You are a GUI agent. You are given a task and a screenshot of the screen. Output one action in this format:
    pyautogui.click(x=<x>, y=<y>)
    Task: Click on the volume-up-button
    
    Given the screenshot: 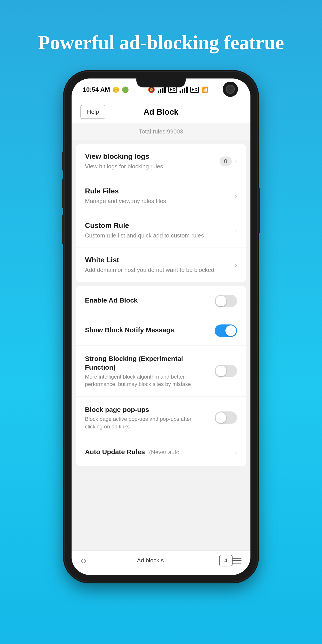 What is the action you would take?
    pyautogui.click(x=63, y=194)
    